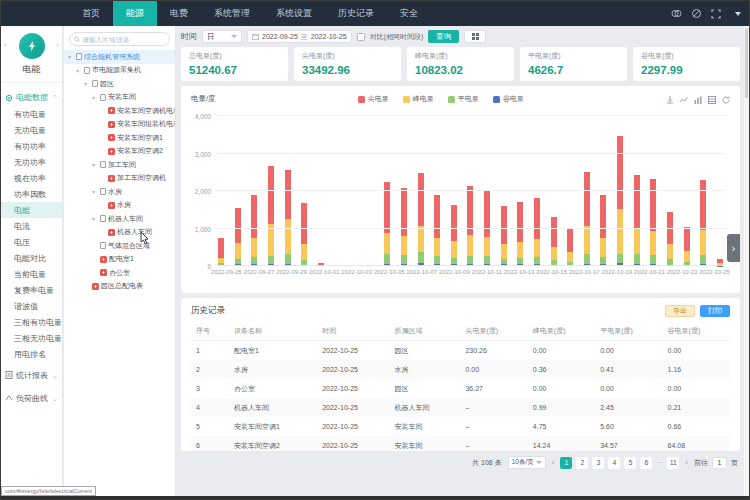 Image resolution: width=750 pixels, height=500 pixels. What do you see at coordinates (726, 99) in the screenshot?
I see `refresh-icon` at bounding box center [726, 99].